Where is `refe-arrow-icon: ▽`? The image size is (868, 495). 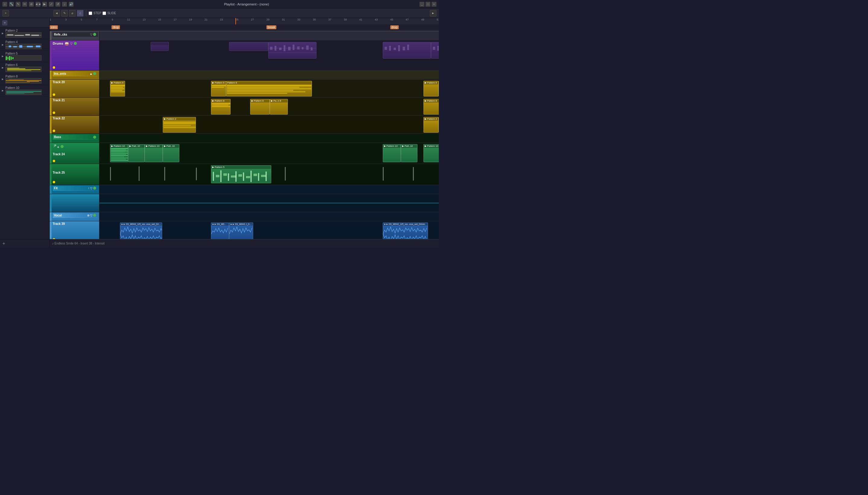
refe-arrow-icon: ▽ is located at coordinates (91, 35).